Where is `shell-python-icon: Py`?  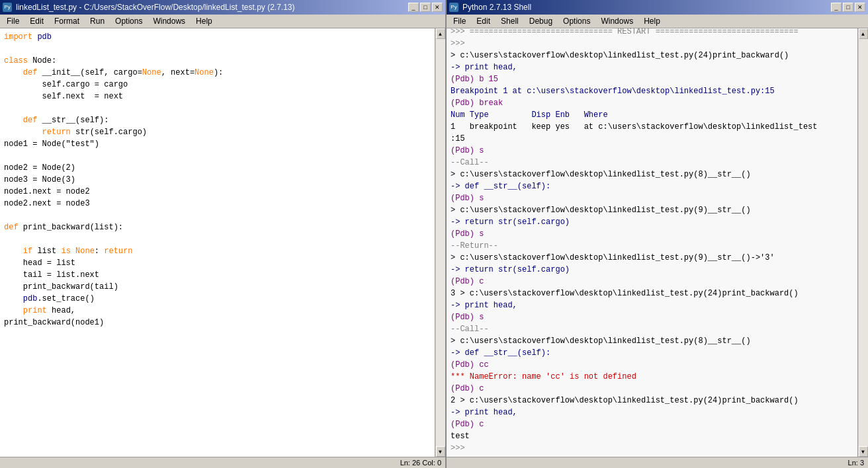 shell-python-icon: Py is located at coordinates (454, 7).